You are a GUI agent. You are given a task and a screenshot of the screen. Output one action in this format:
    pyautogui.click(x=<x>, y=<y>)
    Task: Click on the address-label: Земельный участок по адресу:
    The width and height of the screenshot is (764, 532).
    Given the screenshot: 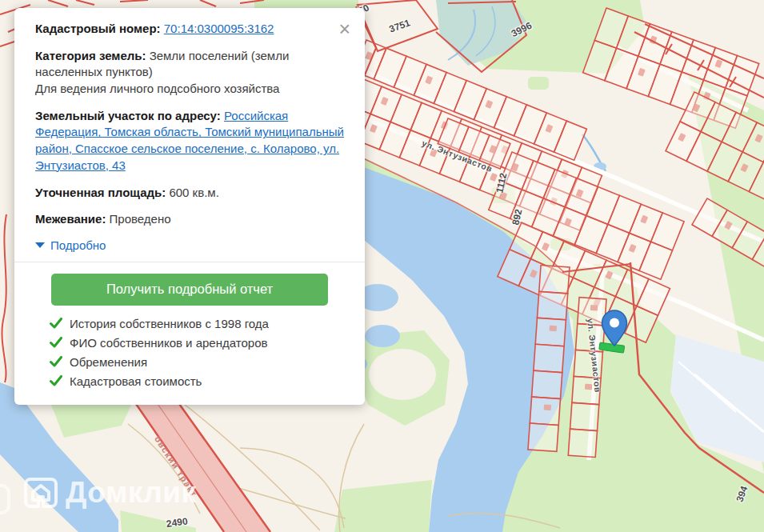 What is the action you would take?
    pyautogui.click(x=128, y=115)
    